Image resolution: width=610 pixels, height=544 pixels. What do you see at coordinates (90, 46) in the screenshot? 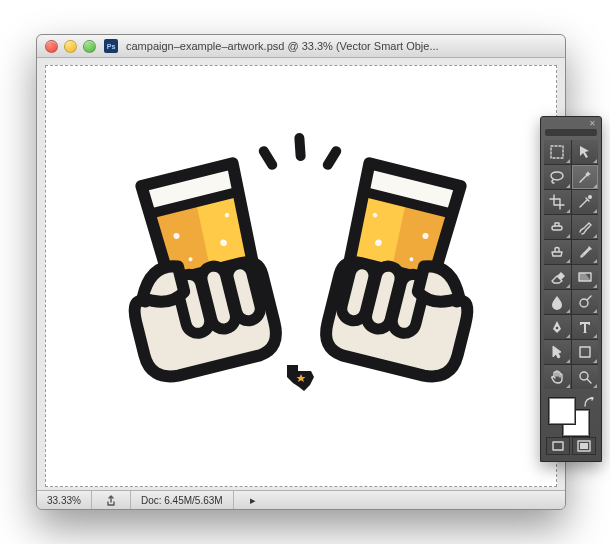
I see `zoom-button` at bounding box center [90, 46].